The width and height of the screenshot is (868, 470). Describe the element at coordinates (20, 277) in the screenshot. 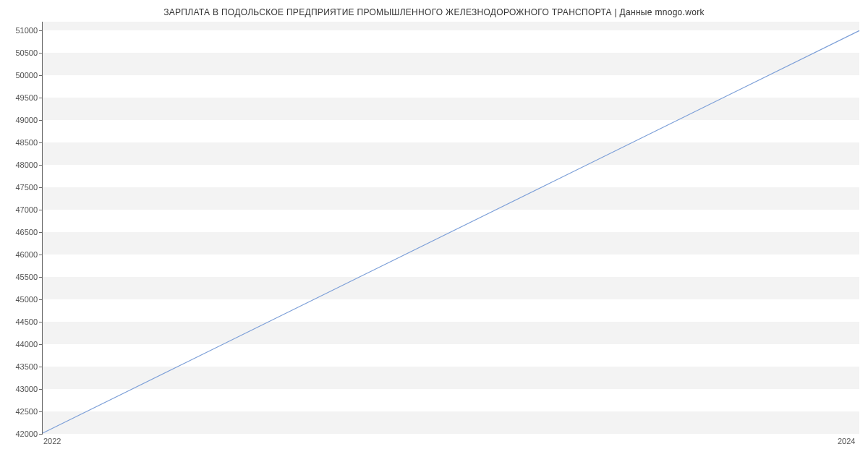

I see `y-tick-label: 45500` at that location.